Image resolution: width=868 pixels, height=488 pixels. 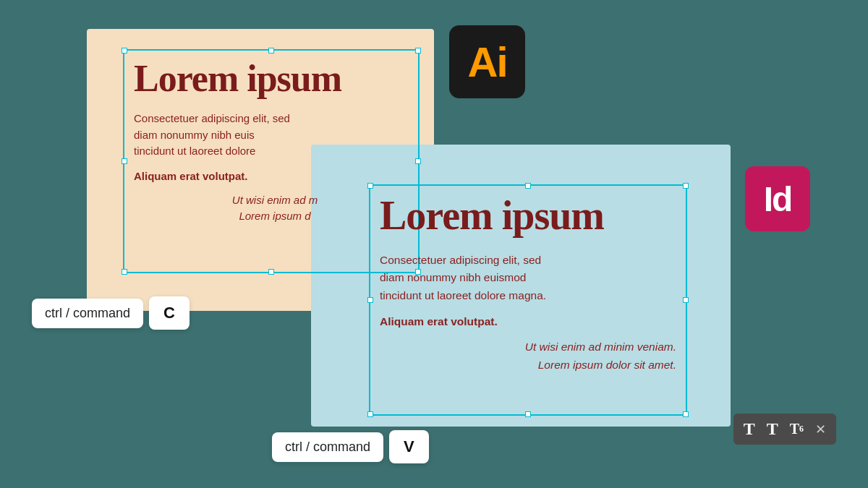 I want to click on text-format-normal: T, so click(x=749, y=429).